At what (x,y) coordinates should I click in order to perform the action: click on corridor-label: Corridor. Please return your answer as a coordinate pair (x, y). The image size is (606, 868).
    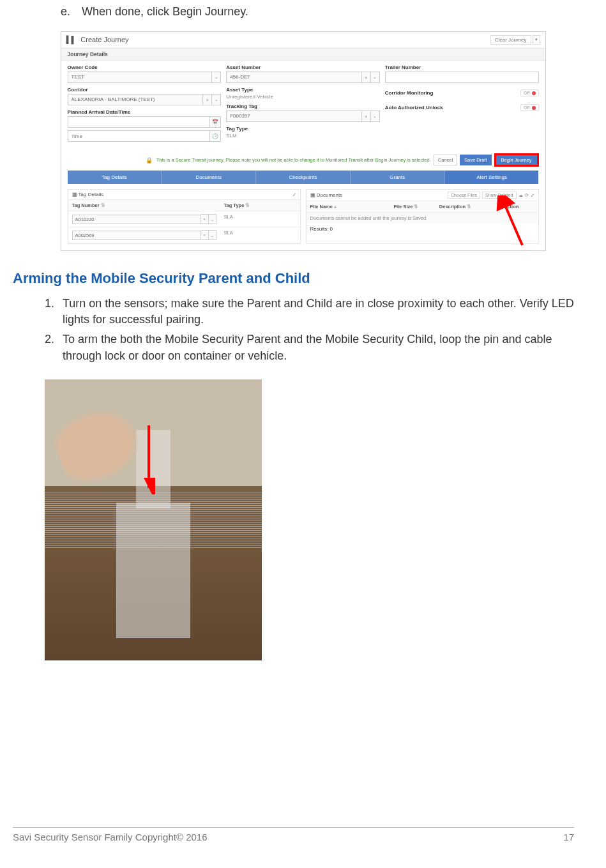
    Looking at the image, I should click on (144, 89).